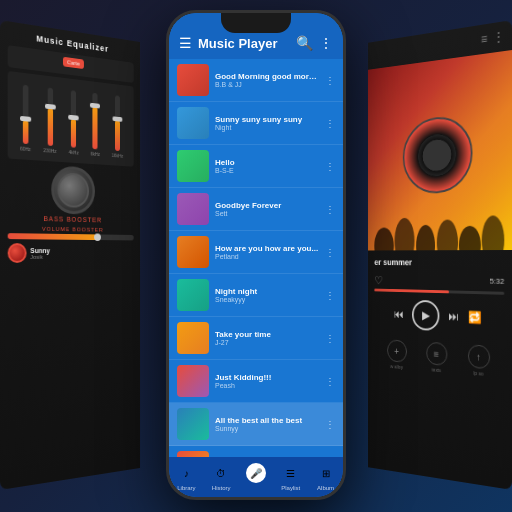 The height and width of the screenshot is (512, 512). Describe the element at coordinates (186, 43) in the screenshot. I see `menu-icon: ☰` at that location.